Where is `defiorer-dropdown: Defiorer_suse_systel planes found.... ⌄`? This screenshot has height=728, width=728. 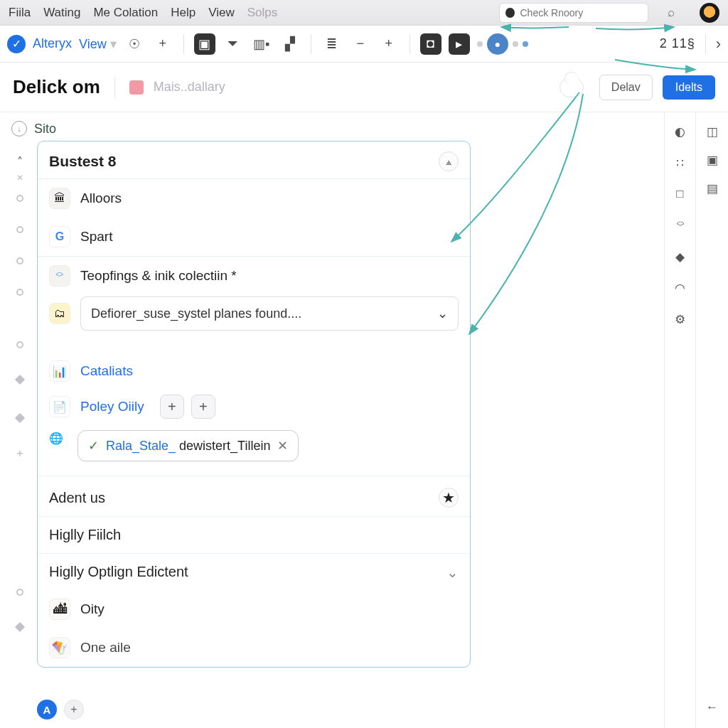 defiorer-dropdown: Defiorer_suse_systel planes found.... ⌄ is located at coordinates (269, 314).